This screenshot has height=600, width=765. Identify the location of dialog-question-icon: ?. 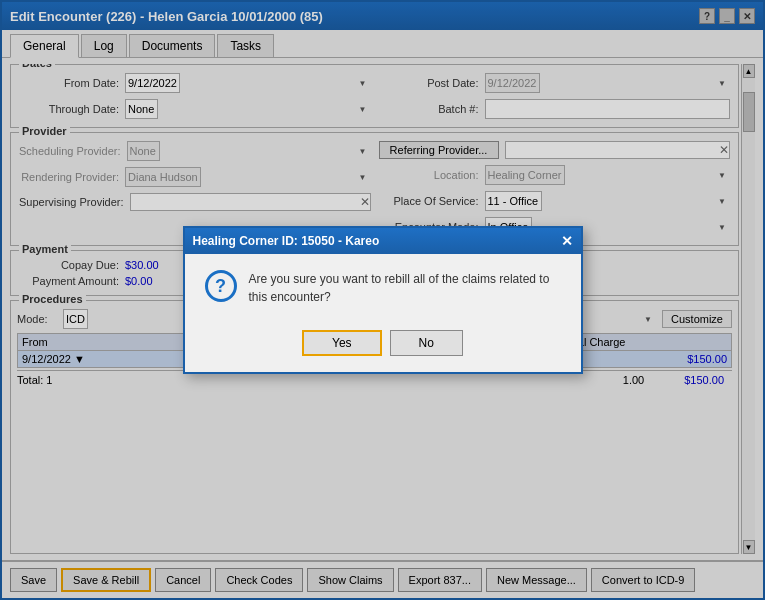
(221, 286).